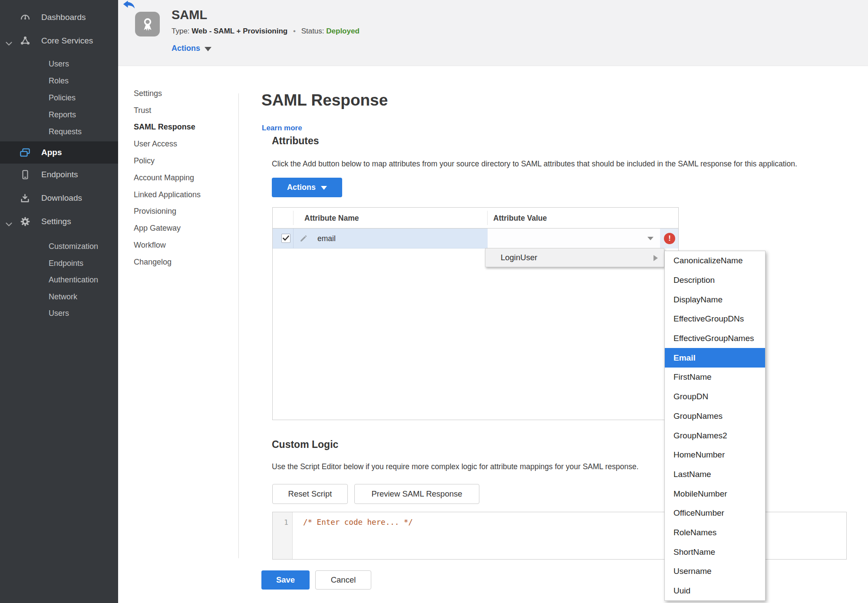 Image resolution: width=868 pixels, height=603 pixels. Describe the element at coordinates (282, 128) in the screenshot. I see `learn-more-link: Learn more` at that location.